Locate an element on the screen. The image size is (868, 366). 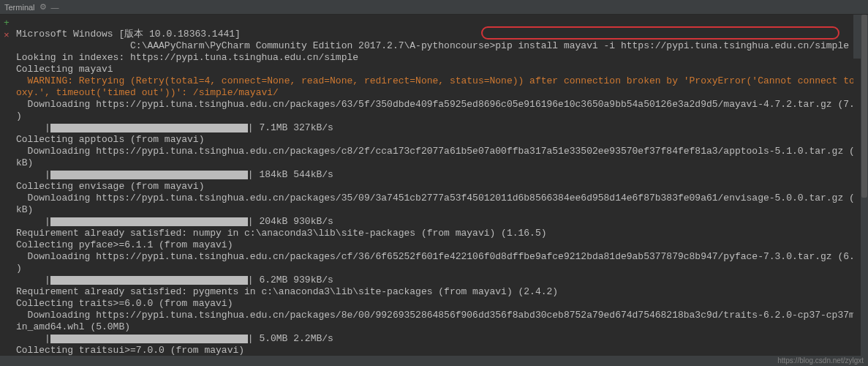
output-line: C:\AAAPyCharm\PyCharm Community Edition … is located at coordinates (433, 45).